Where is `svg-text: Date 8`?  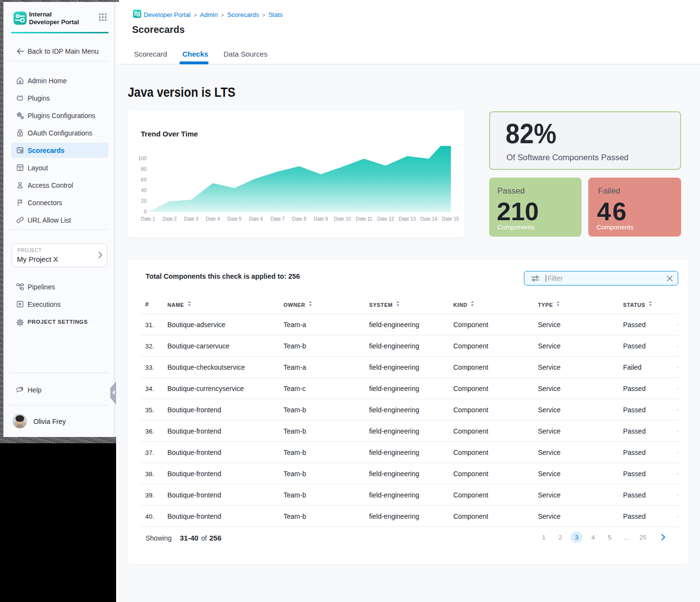
svg-text: Date 8 is located at coordinates (299, 219).